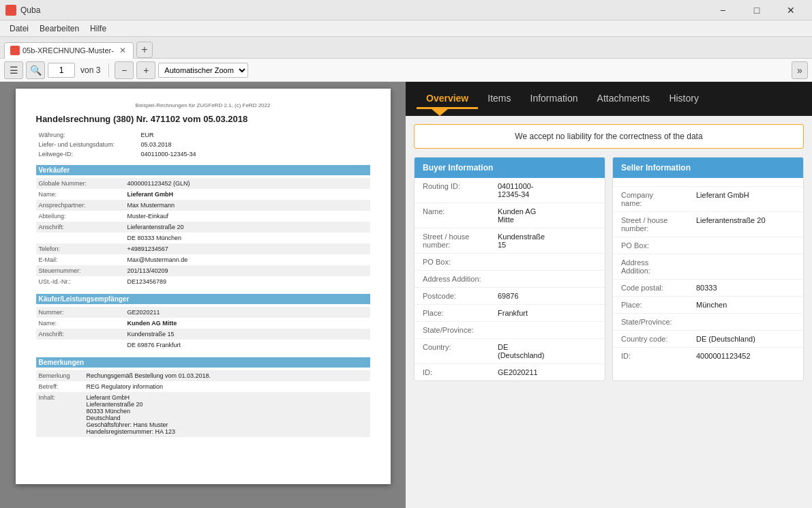 Image resolution: width=812 pixels, height=508 pixels. What do you see at coordinates (203, 205) in the screenshot?
I see `verkaufer-row-2: Ansprechpartner:Max Mustermann` at bounding box center [203, 205].